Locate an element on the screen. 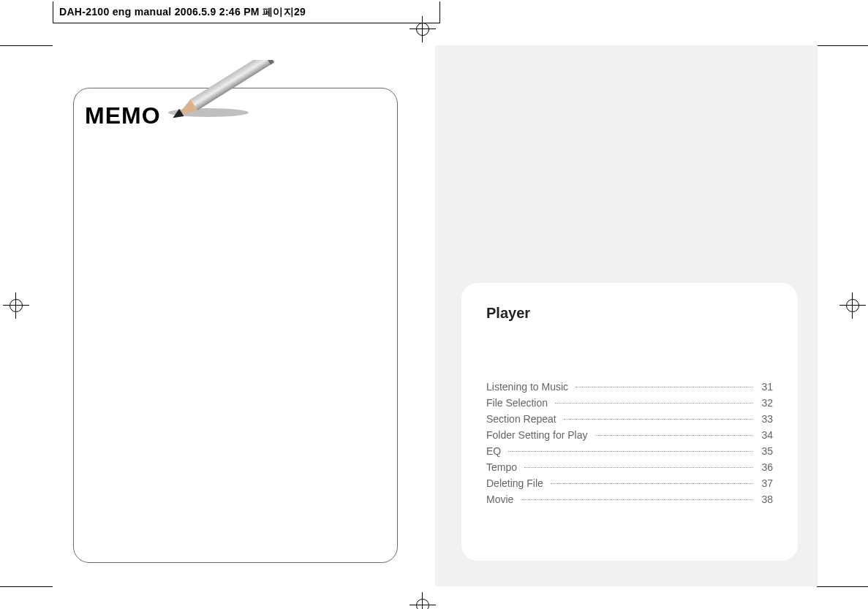  toc-label: Deleting File is located at coordinates (516, 483).